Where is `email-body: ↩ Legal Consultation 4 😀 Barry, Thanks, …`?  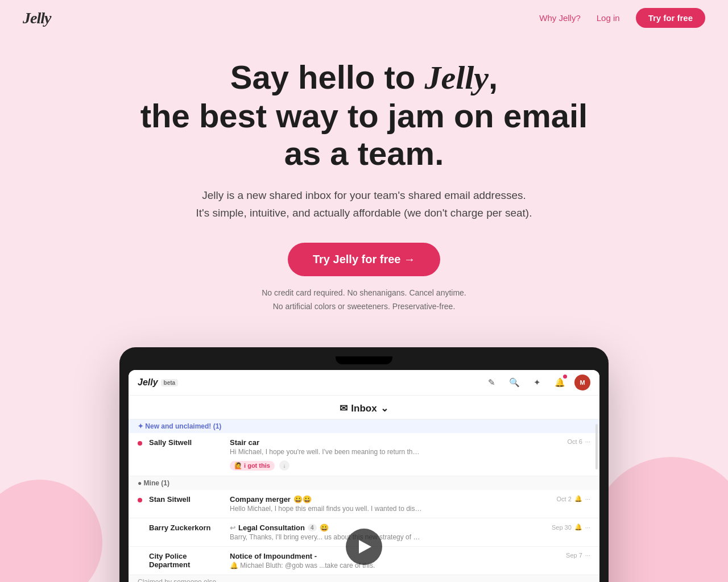 email-body: ↩ Legal Consultation 4 😀 Barry, Thanks, … is located at coordinates (387, 532).